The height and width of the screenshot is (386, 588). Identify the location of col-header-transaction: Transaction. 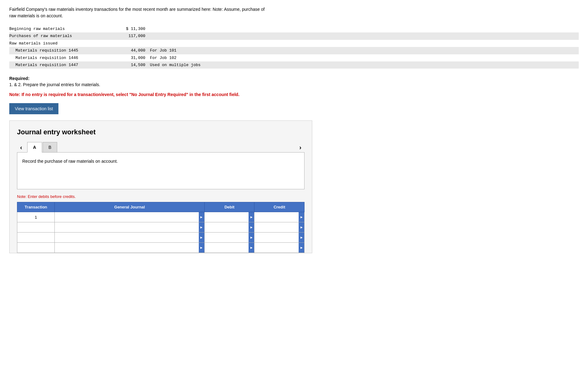
(36, 207).